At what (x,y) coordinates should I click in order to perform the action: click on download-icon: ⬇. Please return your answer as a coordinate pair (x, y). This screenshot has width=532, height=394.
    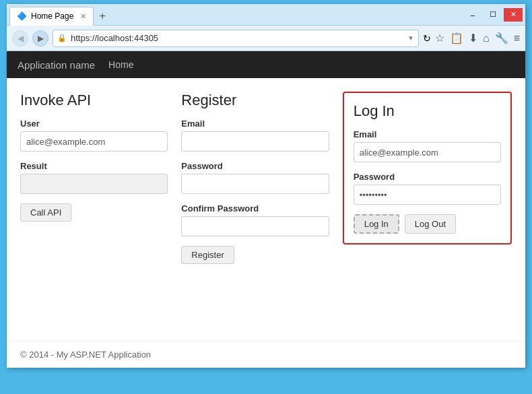
    Looking at the image, I should click on (473, 38).